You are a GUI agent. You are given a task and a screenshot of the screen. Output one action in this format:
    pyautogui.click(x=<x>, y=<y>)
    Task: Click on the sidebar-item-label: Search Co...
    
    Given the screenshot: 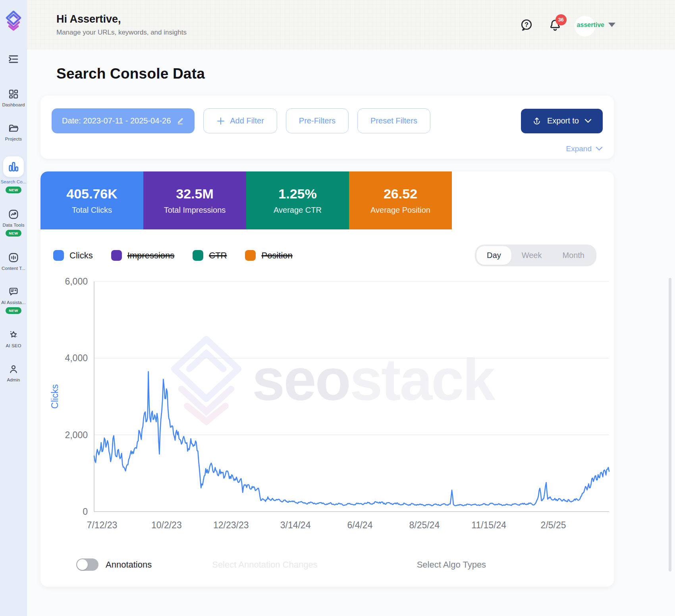 What is the action you would take?
    pyautogui.click(x=14, y=182)
    